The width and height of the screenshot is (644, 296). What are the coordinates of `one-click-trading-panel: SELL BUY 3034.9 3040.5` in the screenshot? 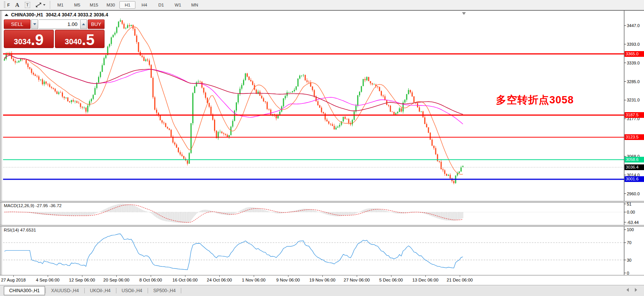 It's located at (54, 34).